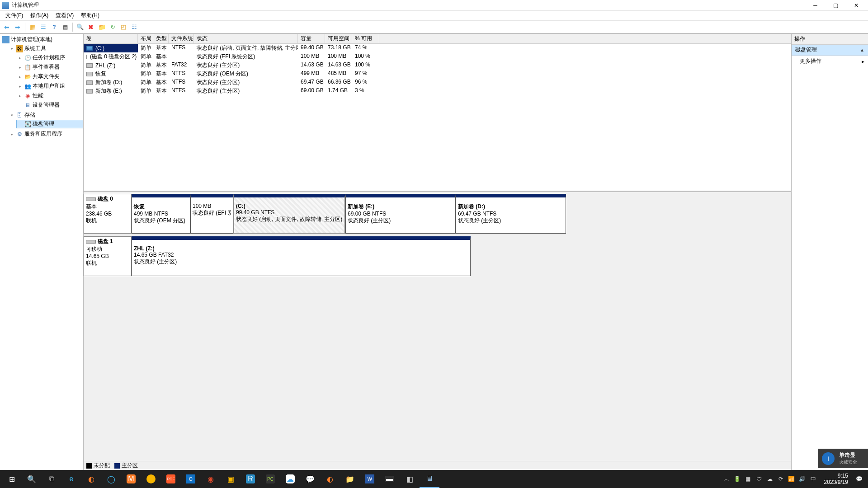 The height and width of the screenshot is (488, 868). What do you see at coordinates (794, 479) in the screenshot?
I see `system-tray: ︿ 🔋 ▦ 🛡 ☁ ⟳ 📶 🔊 中 9:15 2023/9/19 💬` at bounding box center [794, 479].